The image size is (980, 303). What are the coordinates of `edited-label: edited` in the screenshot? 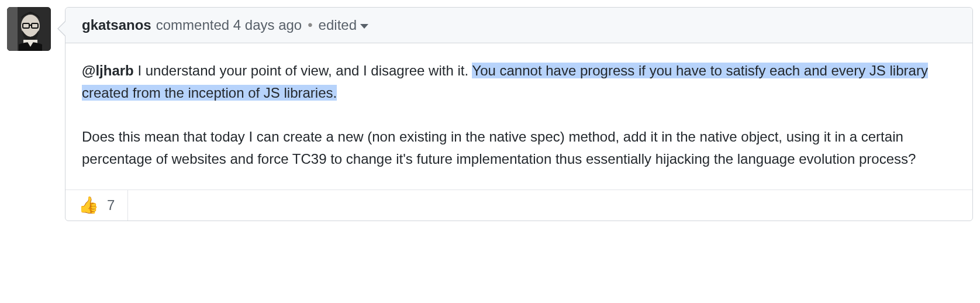 It's located at (338, 25).